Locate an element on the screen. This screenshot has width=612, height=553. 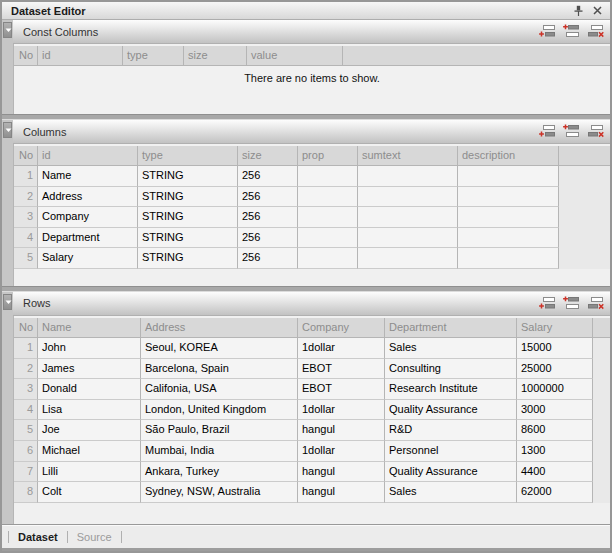
pin-button is located at coordinates (578, 11).